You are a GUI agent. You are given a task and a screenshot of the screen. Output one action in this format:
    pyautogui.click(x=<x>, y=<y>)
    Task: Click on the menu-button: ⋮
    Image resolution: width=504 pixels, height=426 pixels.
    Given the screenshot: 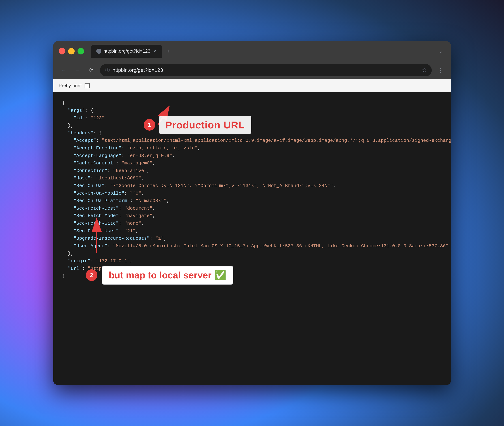 What is the action you would take?
    pyautogui.click(x=441, y=70)
    